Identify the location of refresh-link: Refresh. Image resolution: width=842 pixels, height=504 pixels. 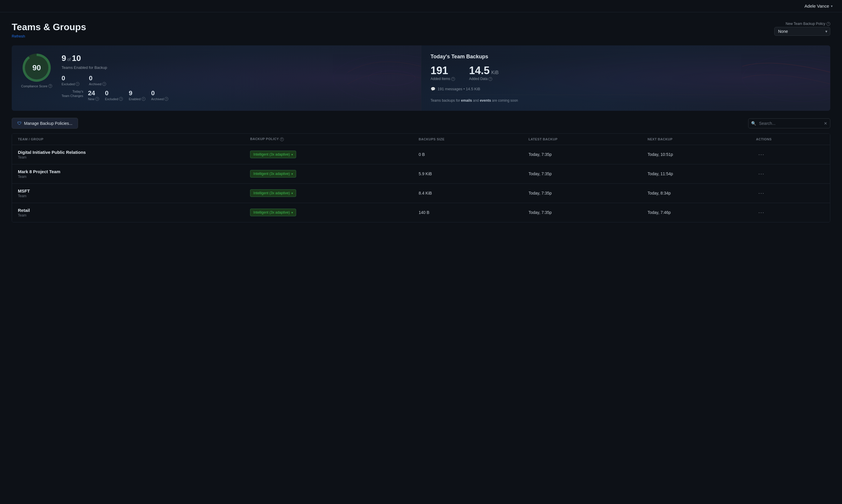
(18, 36).